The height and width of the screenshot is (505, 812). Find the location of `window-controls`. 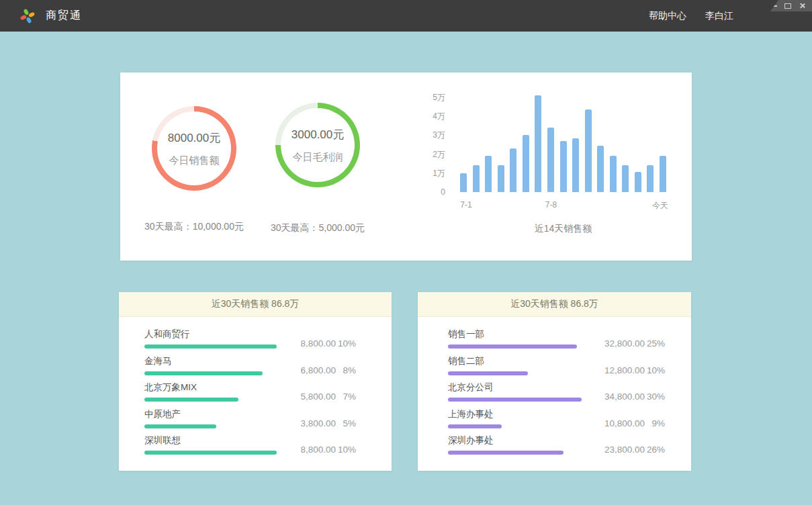

window-controls is located at coordinates (791, 5).